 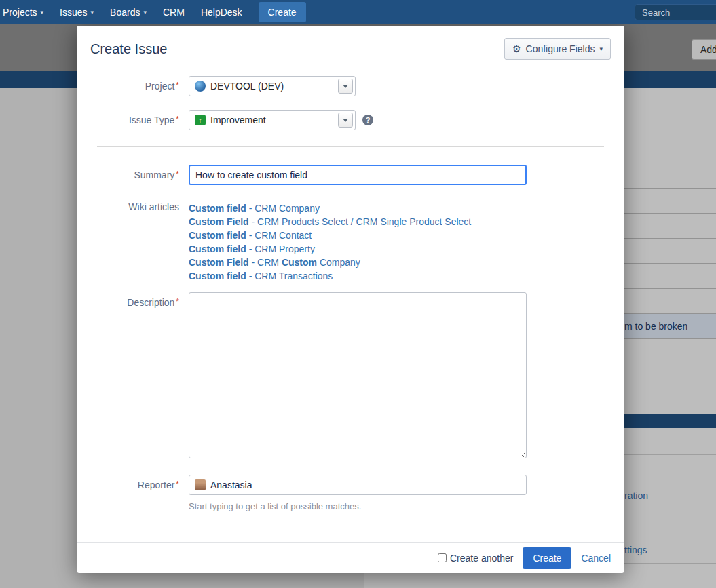 I want to click on gear-icon: ⚙, so click(x=517, y=49).